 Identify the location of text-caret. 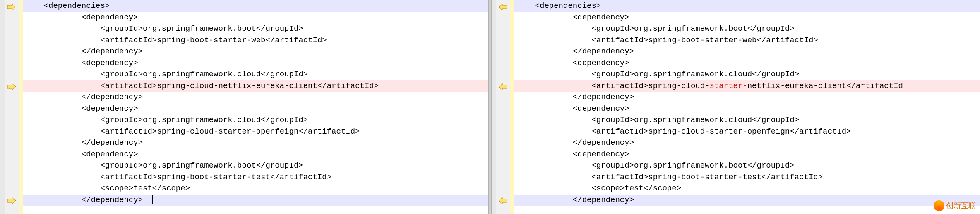
(152, 199).